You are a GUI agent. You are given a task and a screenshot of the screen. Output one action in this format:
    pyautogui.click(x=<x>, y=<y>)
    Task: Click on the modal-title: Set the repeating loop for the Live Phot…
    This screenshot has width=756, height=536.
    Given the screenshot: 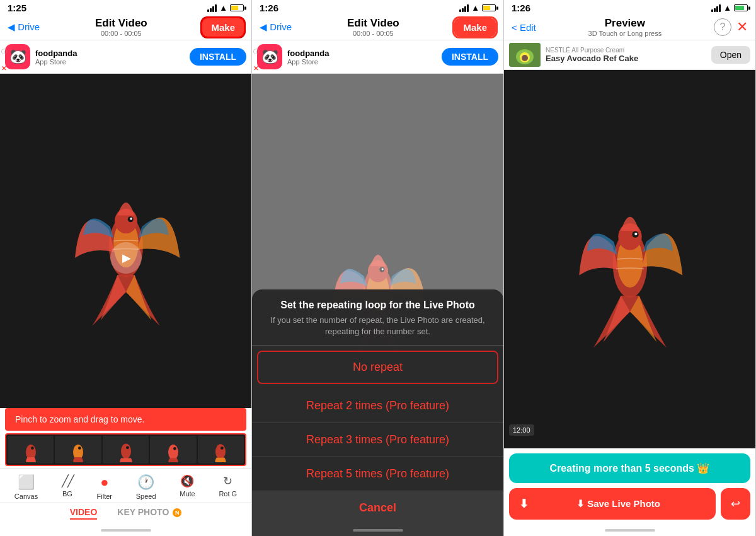 What is the action you would take?
    pyautogui.click(x=378, y=307)
    